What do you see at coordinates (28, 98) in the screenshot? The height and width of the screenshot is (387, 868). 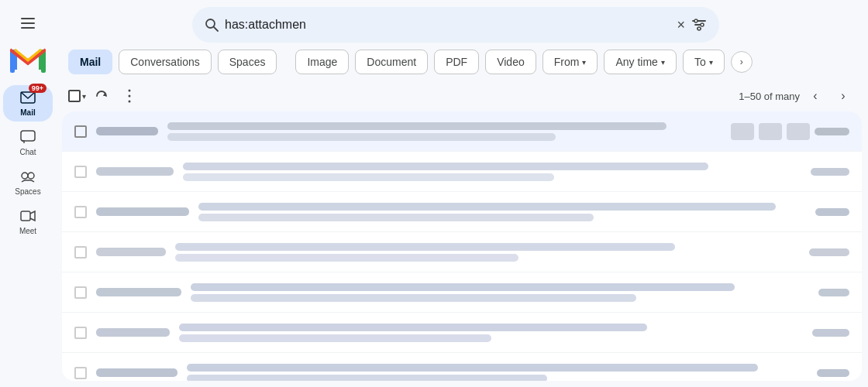 I see `mail-icon-wrap: 99+` at bounding box center [28, 98].